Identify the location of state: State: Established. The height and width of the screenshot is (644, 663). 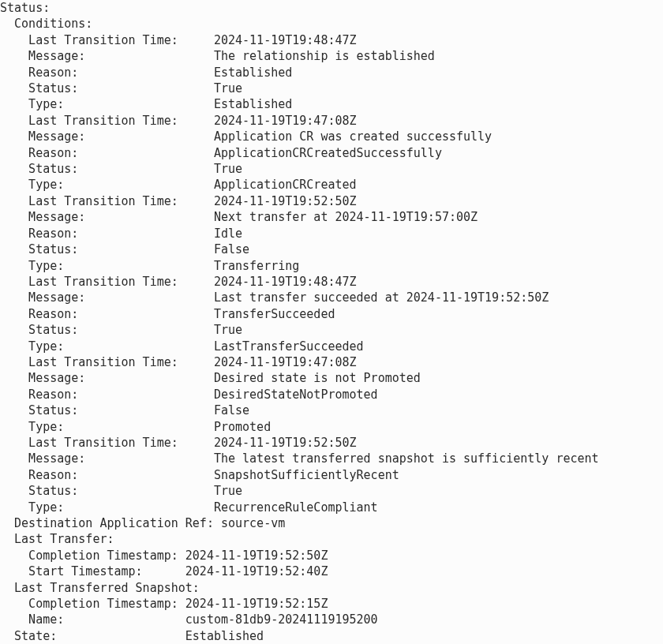
(332, 636).